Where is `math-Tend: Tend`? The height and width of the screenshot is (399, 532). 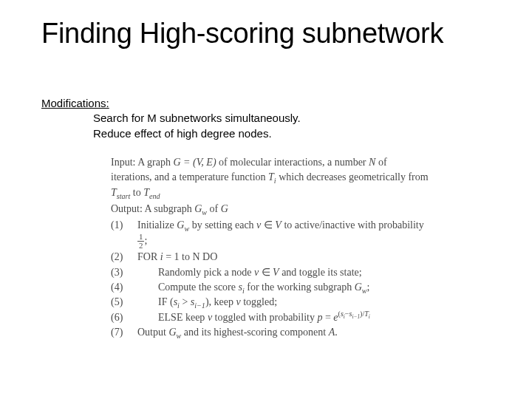 math-Tend: Tend is located at coordinates (151, 192).